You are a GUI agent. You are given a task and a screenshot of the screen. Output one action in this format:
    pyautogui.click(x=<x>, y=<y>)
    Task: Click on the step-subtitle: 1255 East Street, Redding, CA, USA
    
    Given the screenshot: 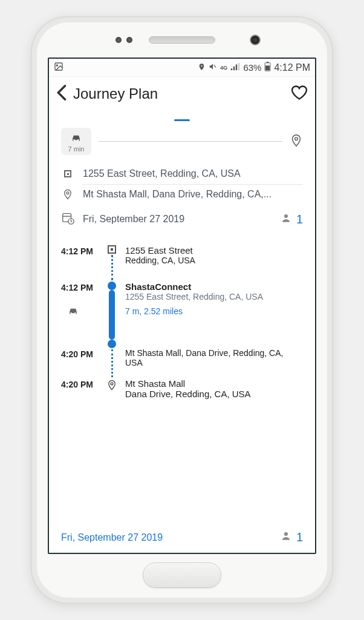 What is the action you would take?
    pyautogui.click(x=214, y=297)
    